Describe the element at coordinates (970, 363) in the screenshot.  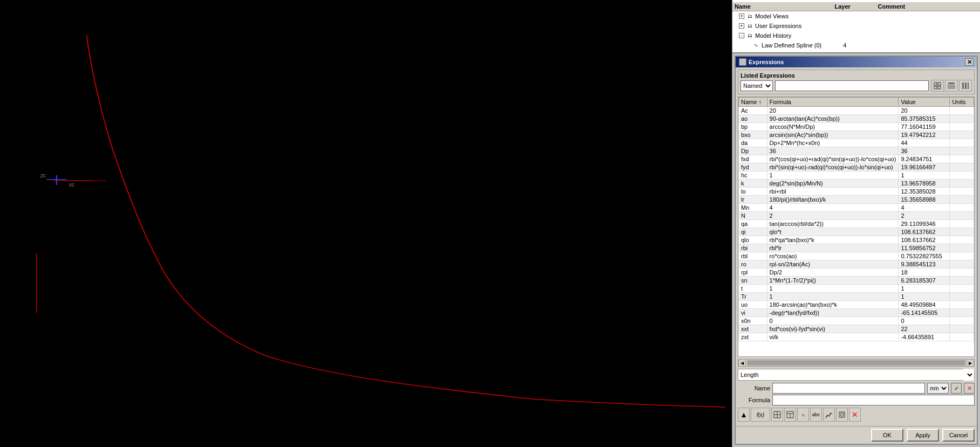
I see `scroll-right-arrow: ▶` at that location.